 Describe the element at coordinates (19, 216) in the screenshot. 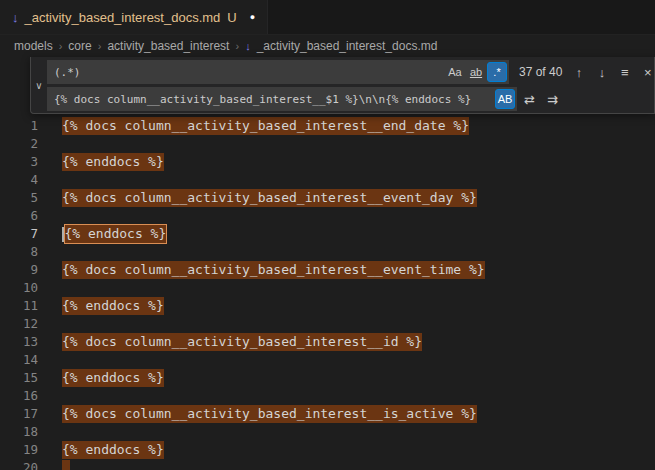

I see `line-number: 6` at that location.